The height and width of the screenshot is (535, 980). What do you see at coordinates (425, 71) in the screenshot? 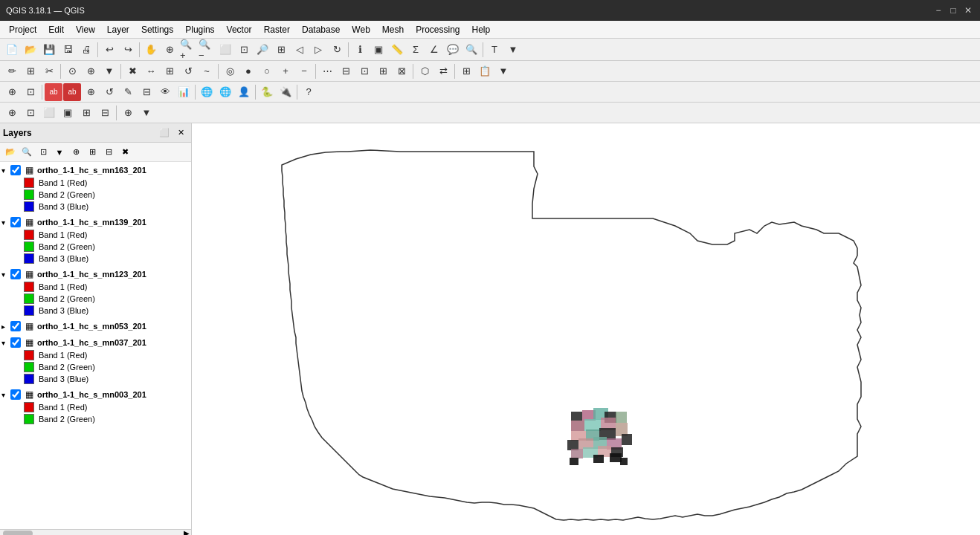
I see `node-tool-button: ⬡` at bounding box center [425, 71].